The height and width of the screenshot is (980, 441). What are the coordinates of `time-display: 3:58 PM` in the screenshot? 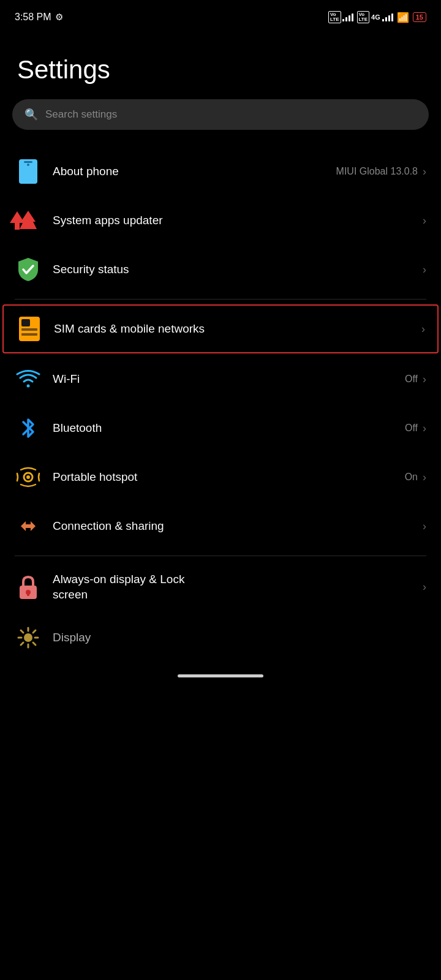 It's located at (33, 17).